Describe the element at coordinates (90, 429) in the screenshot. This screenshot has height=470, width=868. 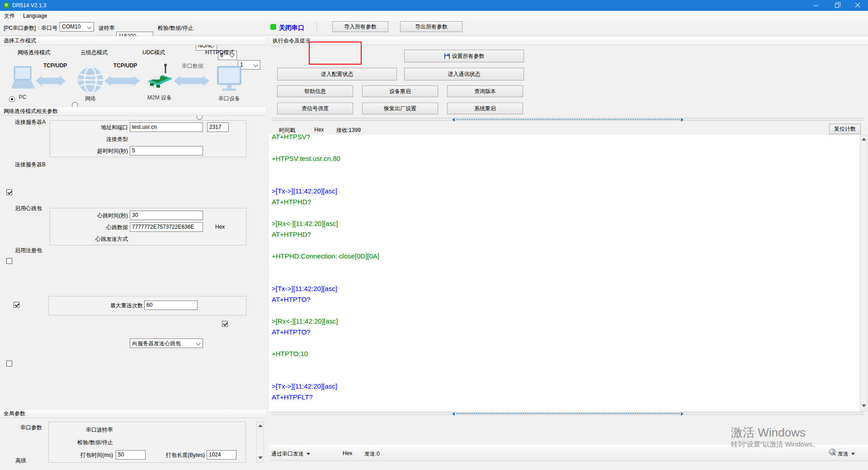
I see `g-baud-label: 串口波特率` at that location.